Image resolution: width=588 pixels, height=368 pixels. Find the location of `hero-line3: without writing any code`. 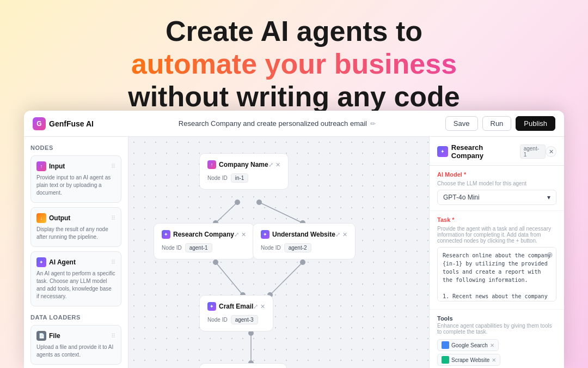

hero-line3: without writing any code is located at coordinates (294, 96).